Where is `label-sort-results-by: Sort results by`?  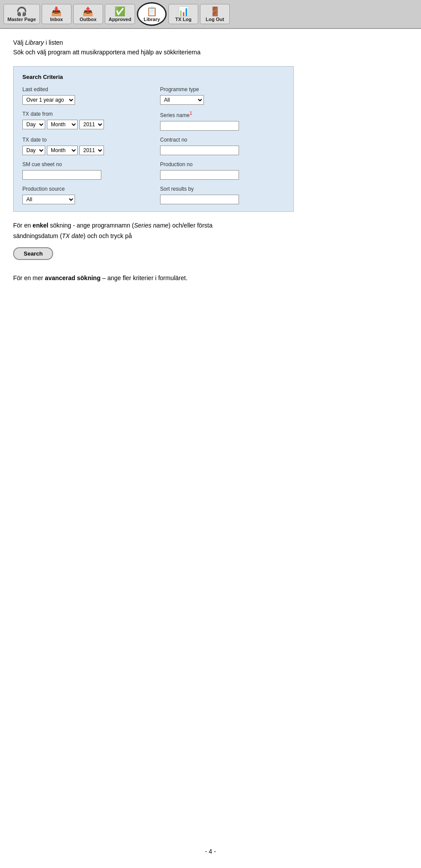 label-sort-results-by: Sort results by is located at coordinates (222, 189).